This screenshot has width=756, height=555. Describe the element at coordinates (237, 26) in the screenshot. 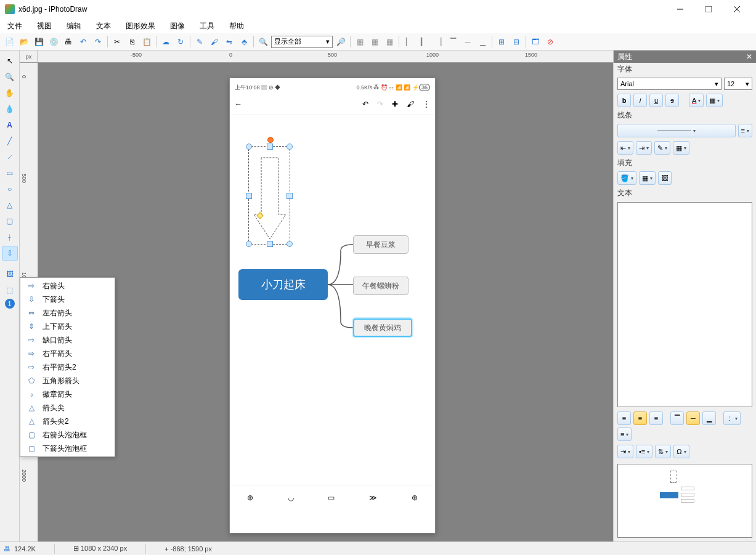

I see `menu-help: 帮助` at that location.